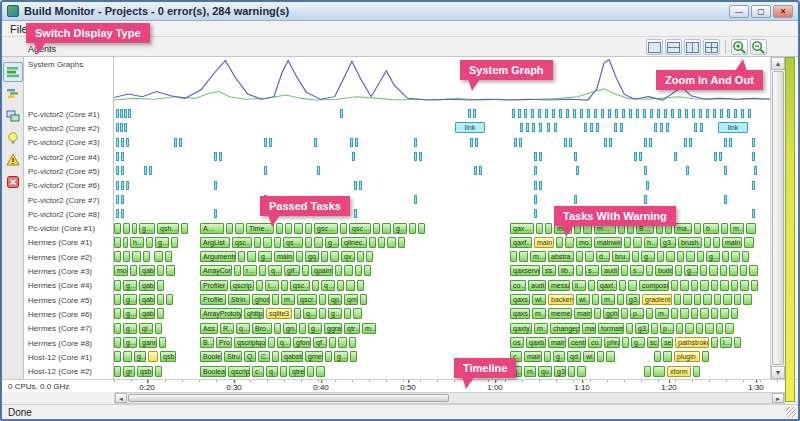  Describe the element at coordinates (733, 128) in the screenshot. I see `link-task-bar: link` at that location.